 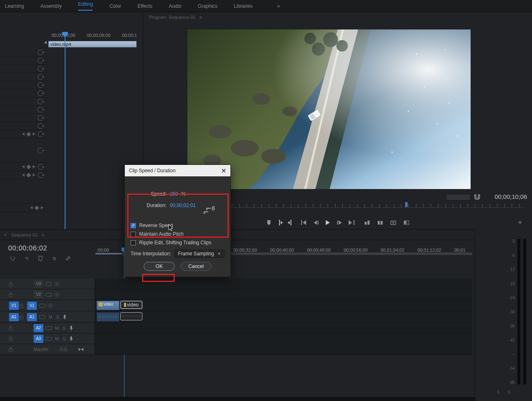 What do you see at coordinates (13, 259) in the screenshot?
I see `snap-icon` at bounding box center [13, 259].